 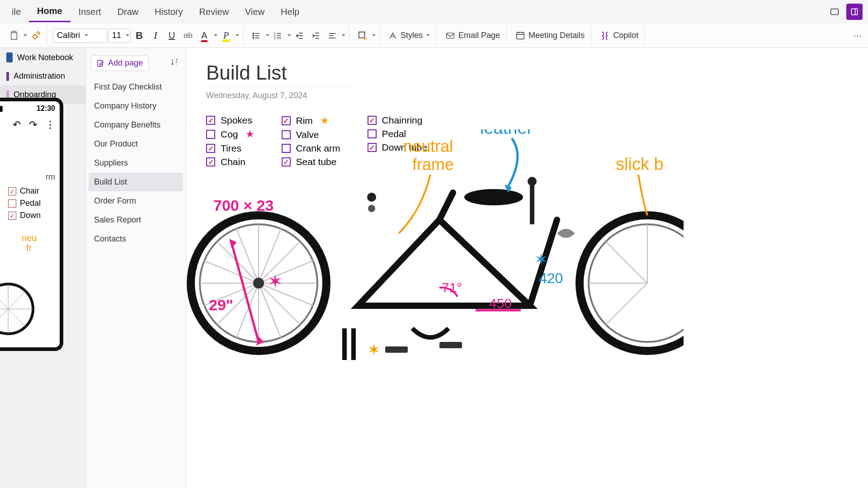 What do you see at coordinates (278, 95) in the screenshot?
I see `page-date: Wednesday, August 7, 2024` at bounding box center [278, 95].